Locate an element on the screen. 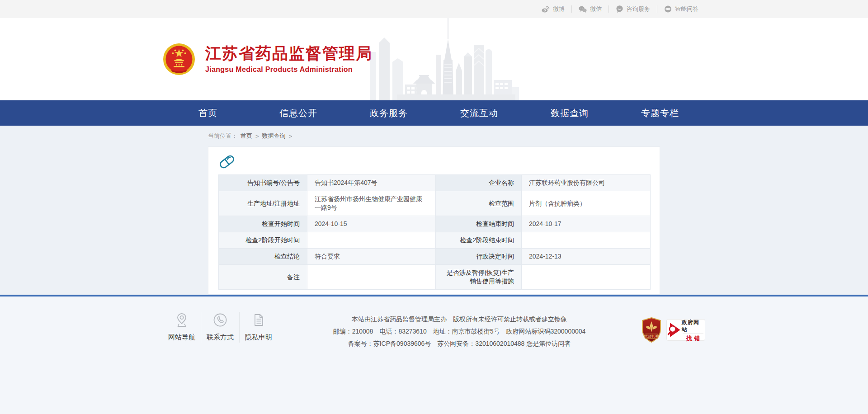  table-row: 检查2阶段开始时间 检查2阶段结束时间 is located at coordinates (435, 240).